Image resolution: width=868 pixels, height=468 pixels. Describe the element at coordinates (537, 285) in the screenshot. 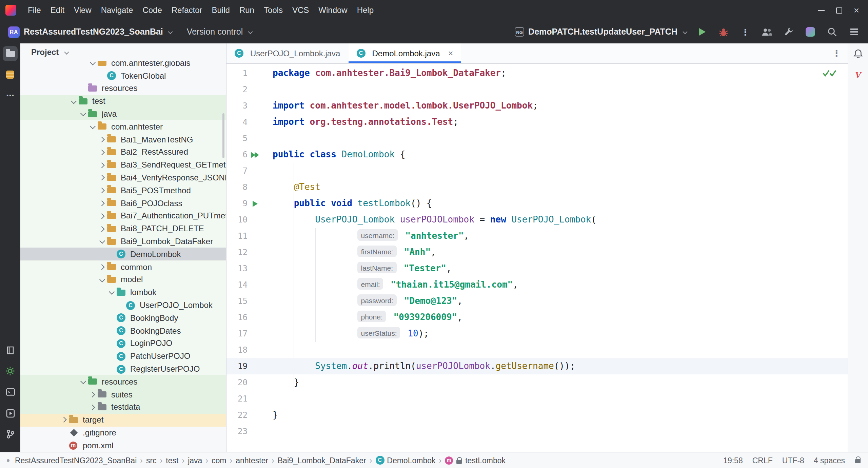

I see `code-line-14: 14 email: "thaian.it15@gmail.com",` at that location.